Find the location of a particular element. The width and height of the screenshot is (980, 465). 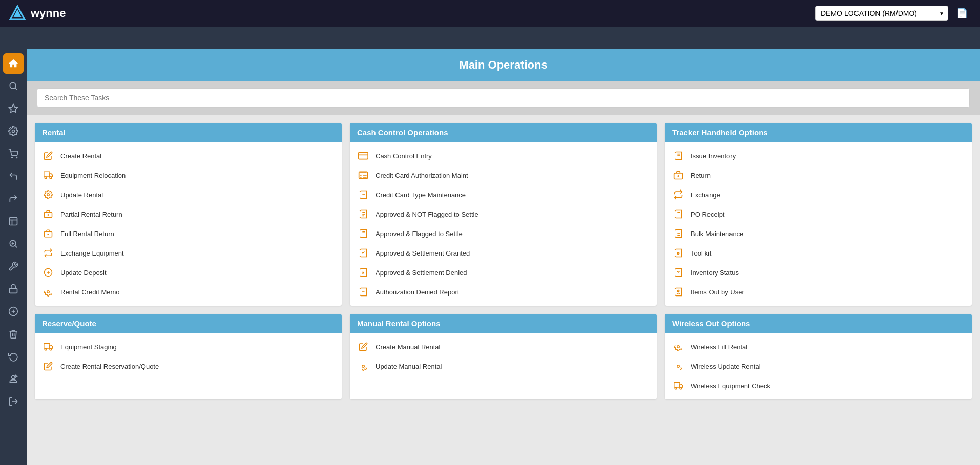

document-button: 📄 is located at coordinates (962, 13).